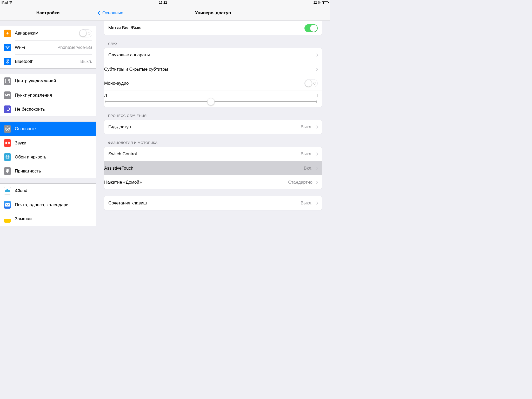  Describe the element at coordinates (48, 205) in the screenshot. I see `sidebar-item-mail: Почта, адреса, календари` at that location.